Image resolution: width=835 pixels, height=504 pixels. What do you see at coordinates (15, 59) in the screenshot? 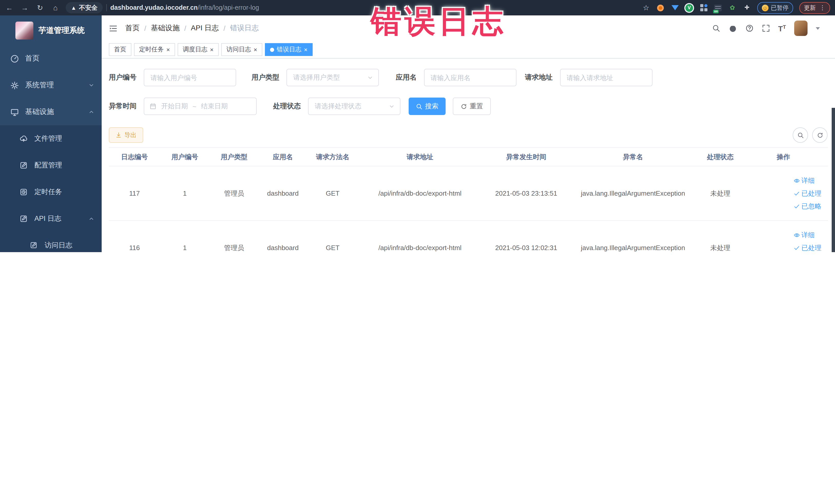
I see `dashboard-icon` at bounding box center [15, 59].